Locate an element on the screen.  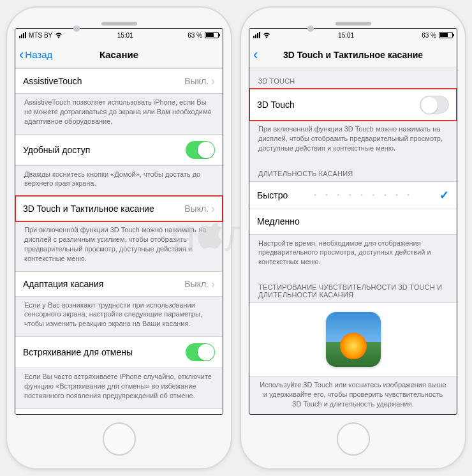
group-header-duration: ДЛИТЕЛЬНОСТЬ КАСАНИЯ is located at coordinates (353, 171).